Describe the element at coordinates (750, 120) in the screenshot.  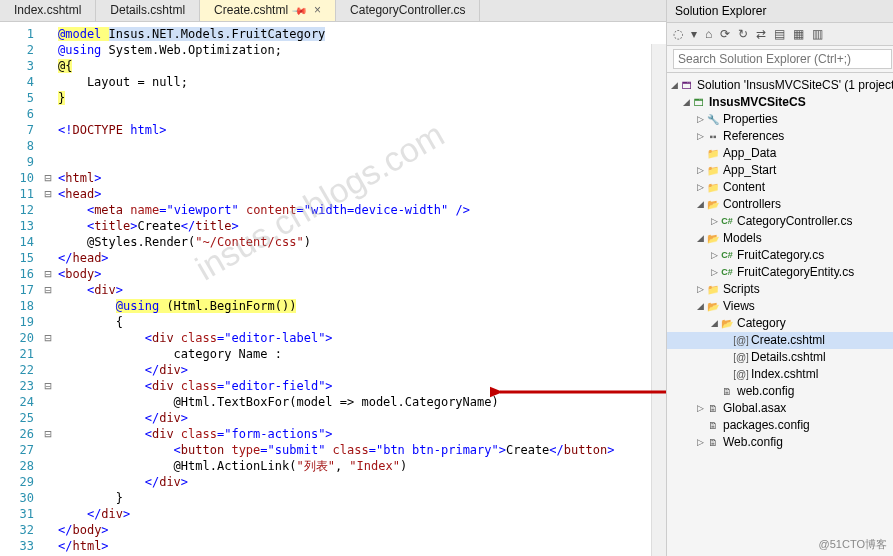
I see `label-properties: Properties` at that location.